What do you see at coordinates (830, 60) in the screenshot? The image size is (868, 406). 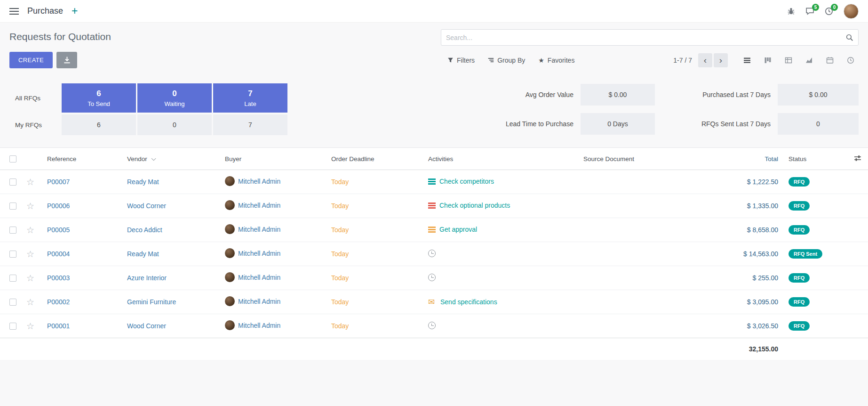 I see `calendar-view-icon` at bounding box center [830, 60].